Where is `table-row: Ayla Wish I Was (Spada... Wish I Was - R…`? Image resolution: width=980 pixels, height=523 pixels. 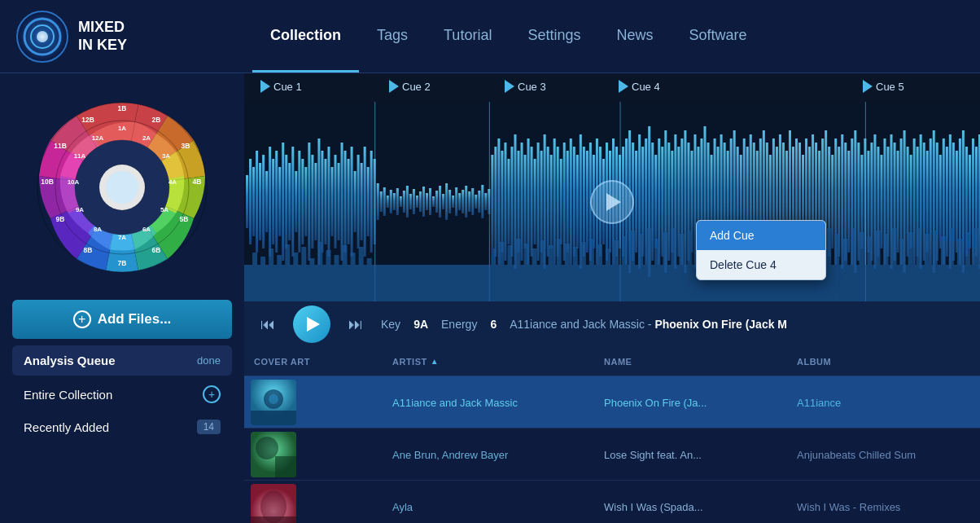
table-row: Ayla Wish I Was (Spada... Wish I Was - R… is located at coordinates (612, 502).